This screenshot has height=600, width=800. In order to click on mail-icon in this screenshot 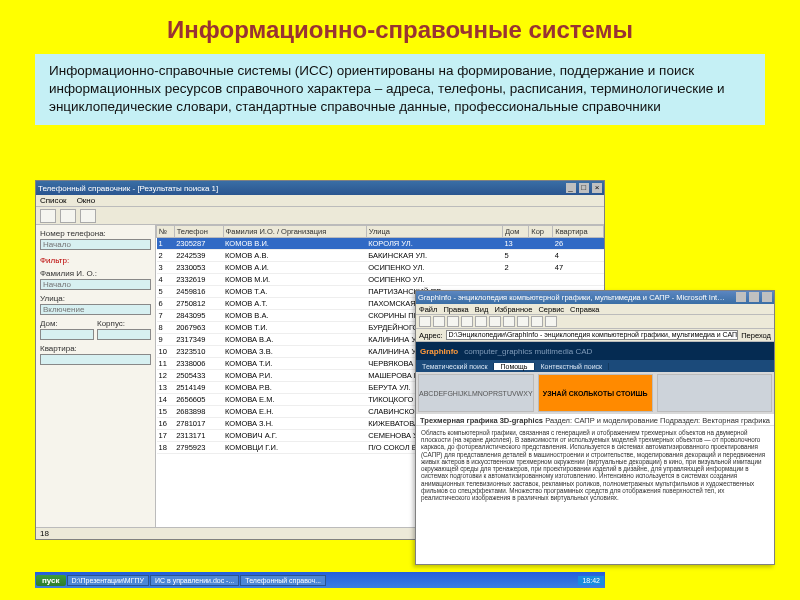, I will do `click(537, 322)`.